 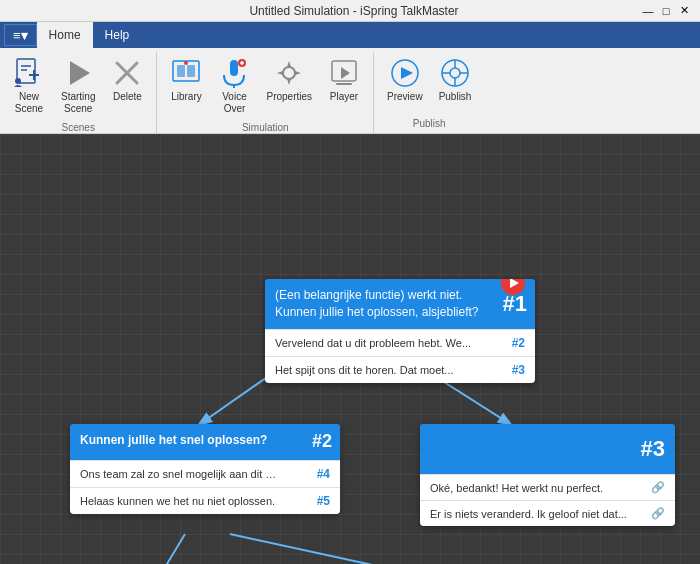 I want to click on scene-card-1: (Een belangrijke functie) werkt niet. Ku…, so click(x=400, y=331).